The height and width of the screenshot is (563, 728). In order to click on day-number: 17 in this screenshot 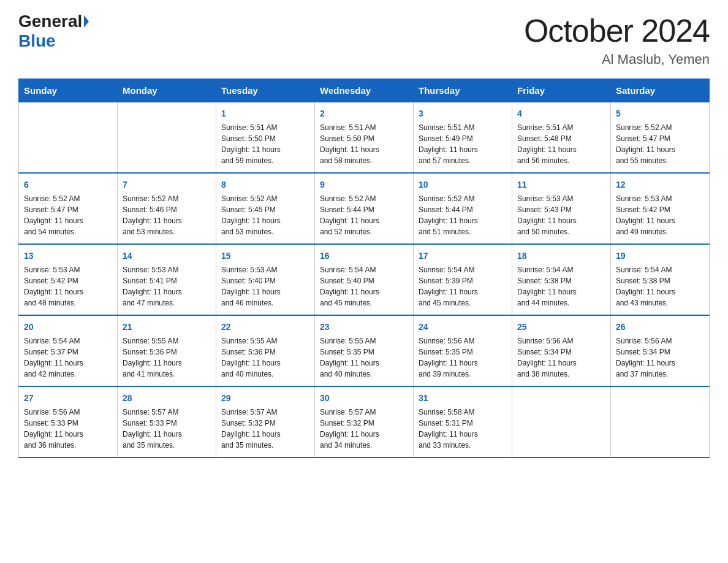, I will do `click(463, 256)`.